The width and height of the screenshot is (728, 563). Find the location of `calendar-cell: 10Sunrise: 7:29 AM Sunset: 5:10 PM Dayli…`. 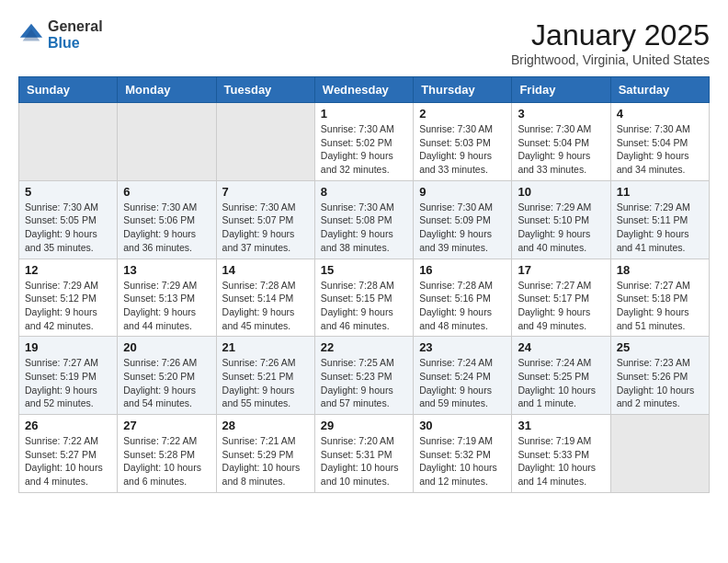

calendar-cell: 10Sunrise: 7:29 AM Sunset: 5:10 PM Dayli… is located at coordinates (561, 219).